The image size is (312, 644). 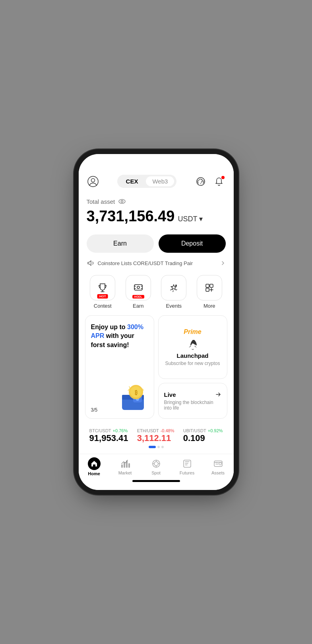 What do you see at coordinates (120, 244) in the screenshot?
I see `earn-button: Earn` at bounding box center [120, 244].